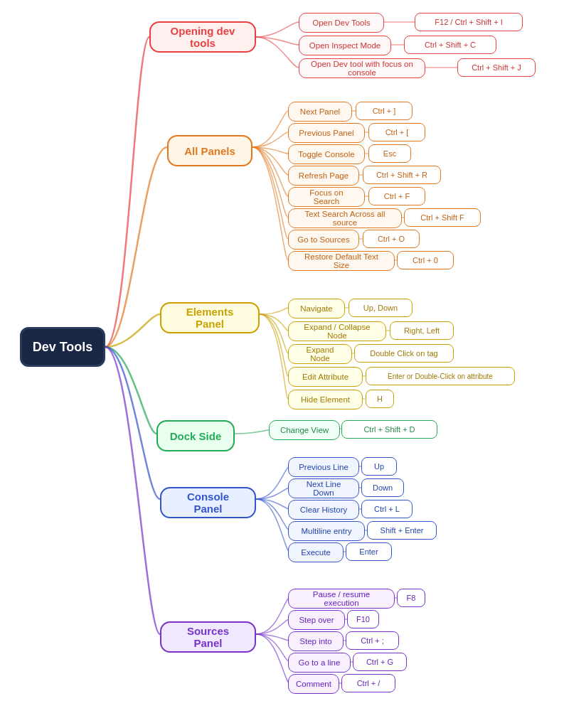  What do you see at coordinates (210, 151) in the screenshot?
I see `cat-allpanels: All Panels` at bounding box center [210, 151].